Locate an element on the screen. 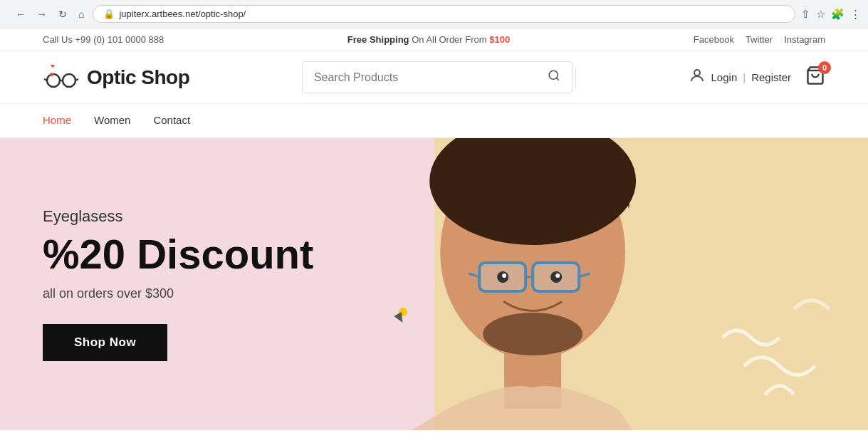 The height and width of the screenshot is (443, 868). share-button: ⇧ is located at coordinates (806, 14).